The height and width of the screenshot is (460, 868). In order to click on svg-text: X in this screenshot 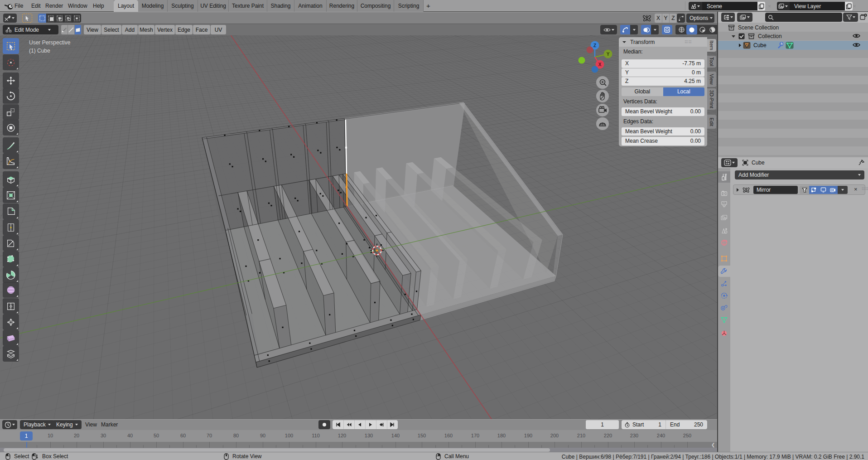, I will do `click(600, 64)`.